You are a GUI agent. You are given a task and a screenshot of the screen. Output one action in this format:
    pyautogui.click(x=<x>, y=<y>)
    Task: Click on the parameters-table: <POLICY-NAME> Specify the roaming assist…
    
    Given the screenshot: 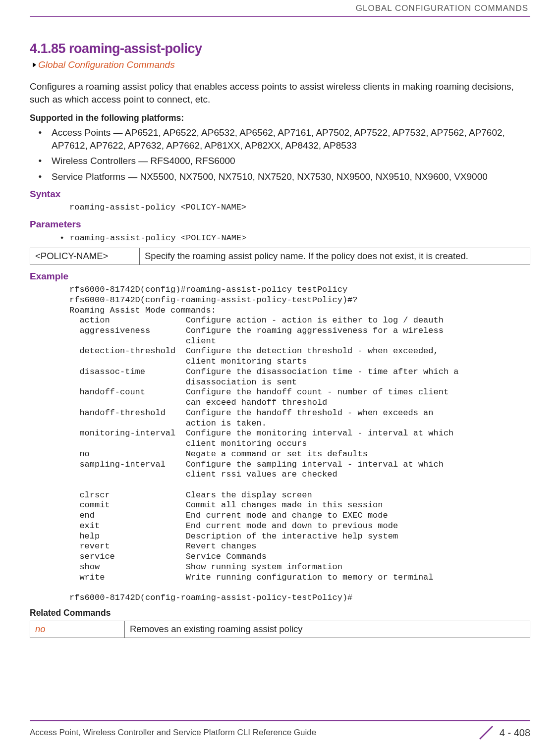 What is the action you would take?
    pyautogui.click(x=280, y=257)
    